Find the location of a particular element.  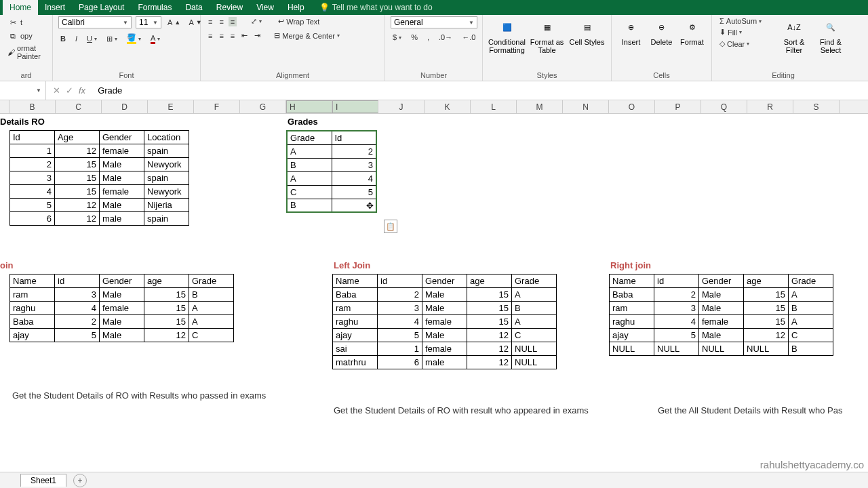

wrap-text-button: ↩Wrap Text is located at coordinates (298, 22).